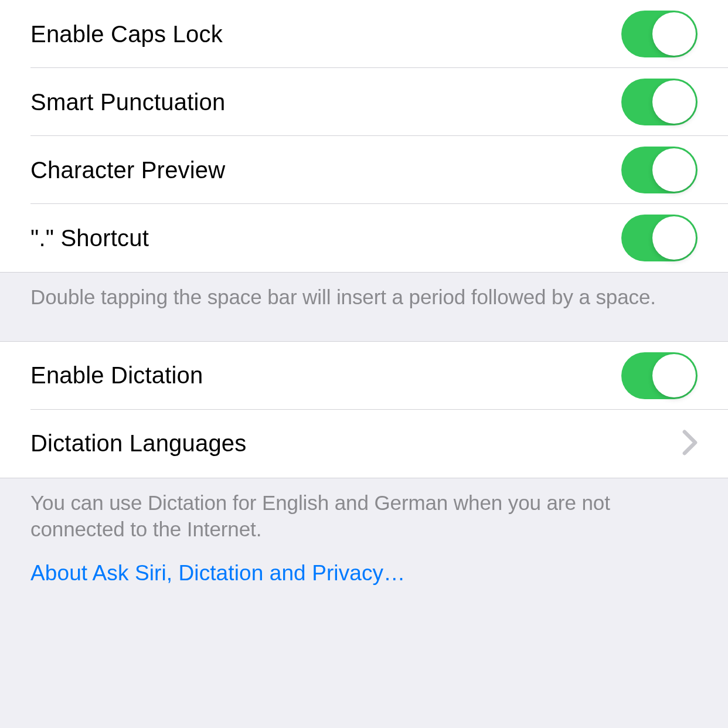 The width and height of the screenshot is (728, 728). Describe the element at coordinates (127, 34) in the screenshot. I see `enable-caps-lock-label: Enable Caps Lock` at that location.